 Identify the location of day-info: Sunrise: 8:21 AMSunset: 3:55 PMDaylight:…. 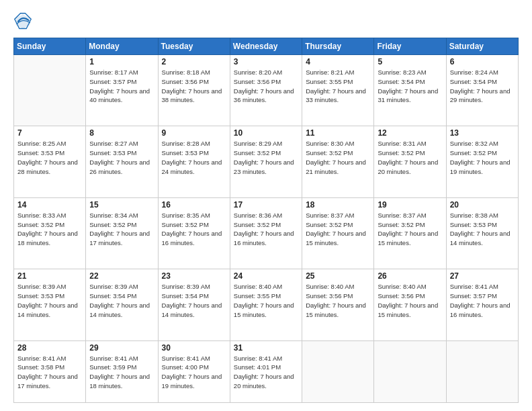
(338, 86).